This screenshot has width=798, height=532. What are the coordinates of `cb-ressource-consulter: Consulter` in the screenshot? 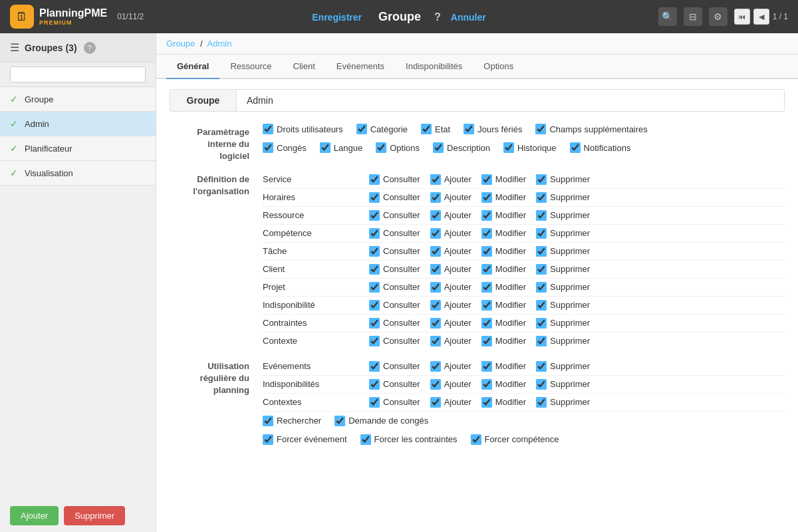 It's located at (395, 215).